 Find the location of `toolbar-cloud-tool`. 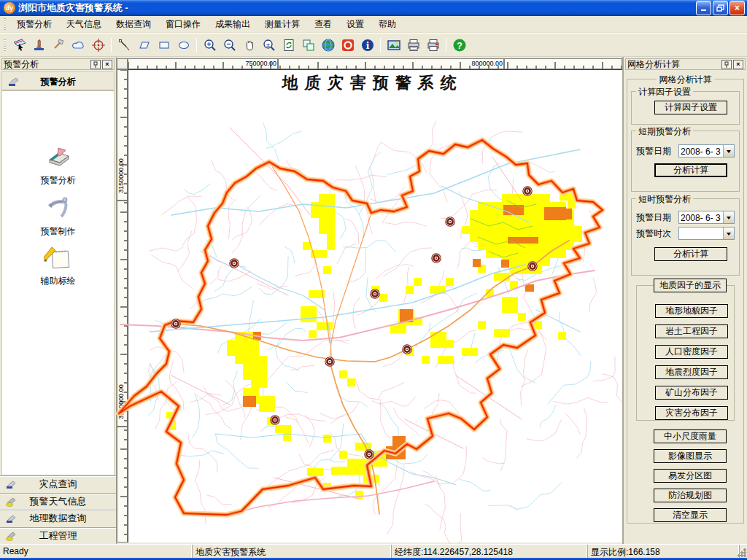

toolbar-cloud-tool is located at coordinates (79, 45).